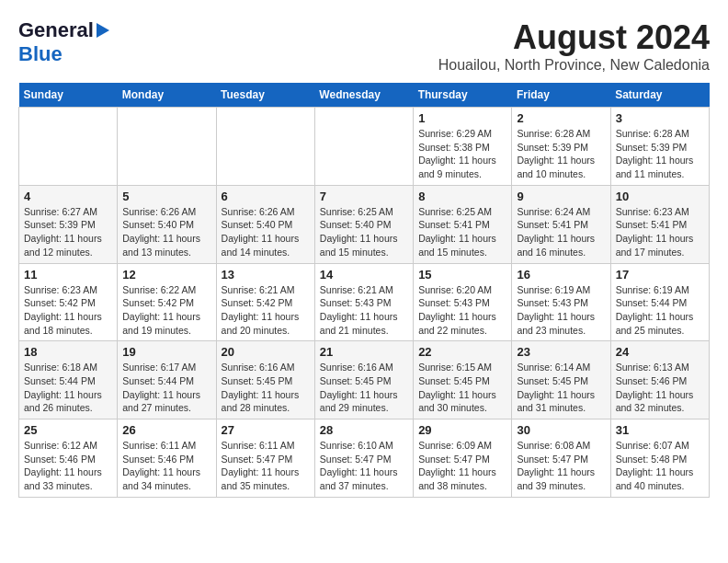 This screenshot has height=563, width=728. What do you see at coordinates (561, 224) in the screenshot?
I see `calendar-cell: 9Sunrise: 6:24 AMSunset: 5:41 PMDaylight…` at bounding box center [561, 224].